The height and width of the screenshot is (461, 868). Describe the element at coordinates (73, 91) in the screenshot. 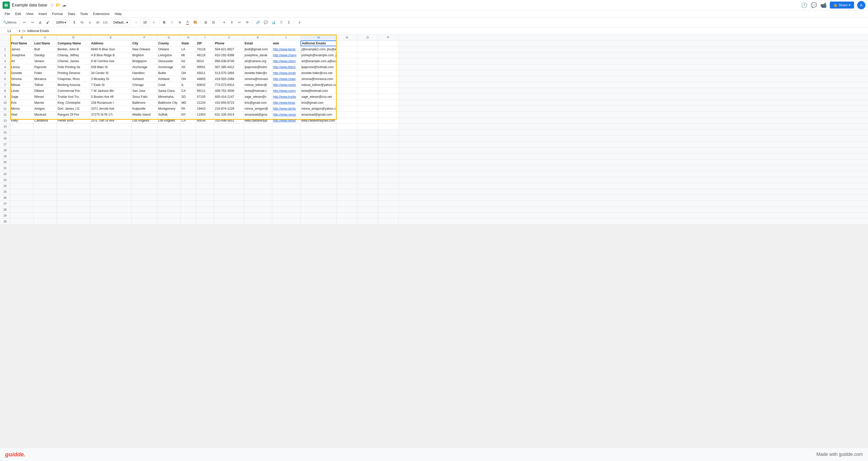

I see `cell: Commercial Pre:` at that location.